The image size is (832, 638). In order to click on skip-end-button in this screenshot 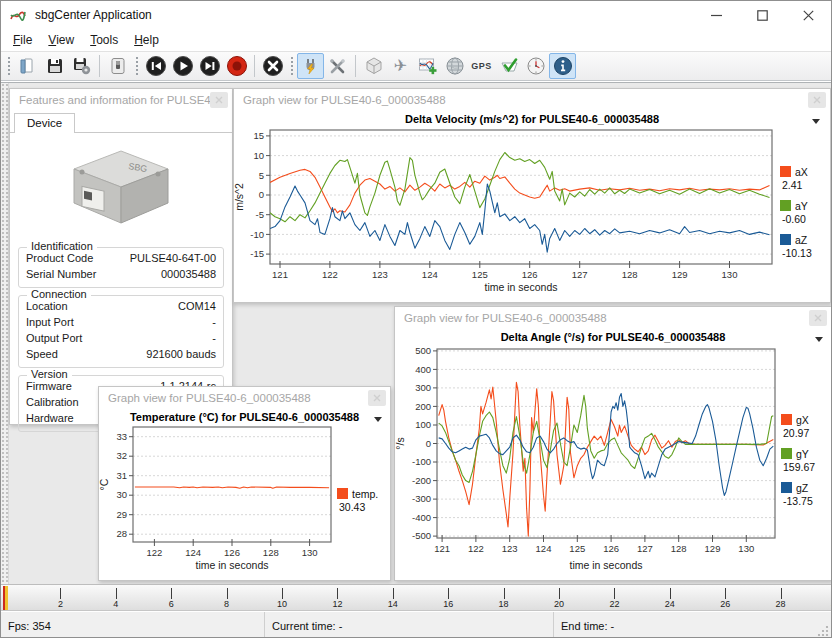, I will do `click(210, 66)`.